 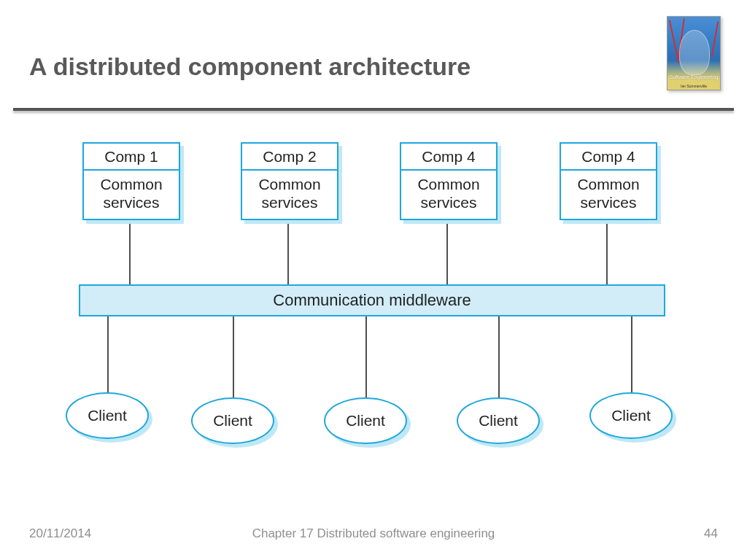 I want to click on component-name: Comp 1, so click(x=131, y=158).